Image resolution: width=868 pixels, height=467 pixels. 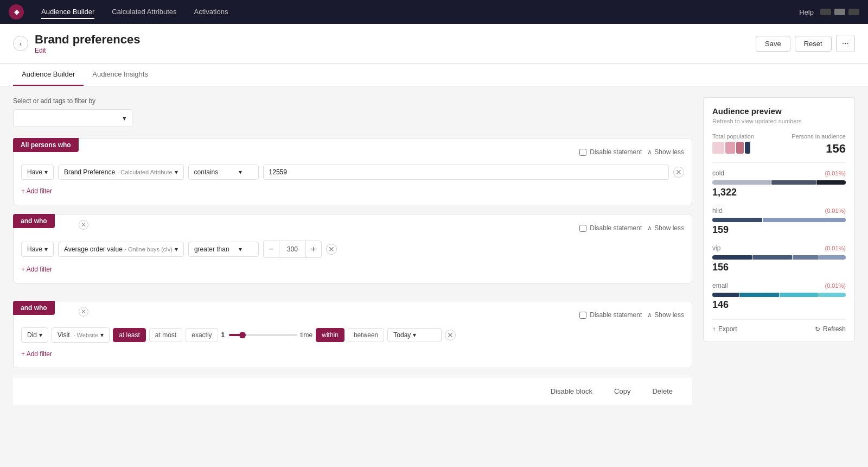 What do you see at coordinates (611, 315) in the screenshot?
I see `disable-checkbox-3: Disable statement` at bounding box center [611, 315].